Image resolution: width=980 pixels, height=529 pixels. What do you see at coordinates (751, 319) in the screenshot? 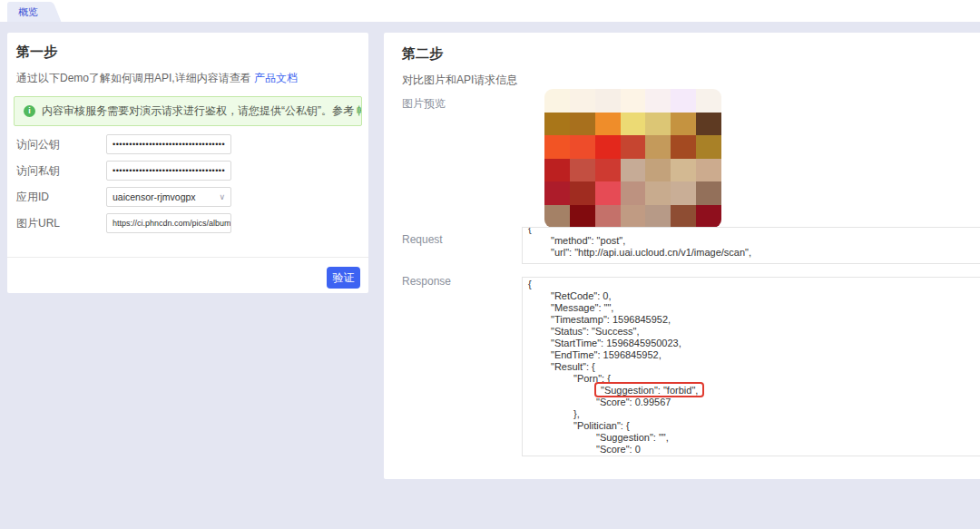
I see `code-line: "Timestamp": 1596845952,` at bounding box center [751, 319].